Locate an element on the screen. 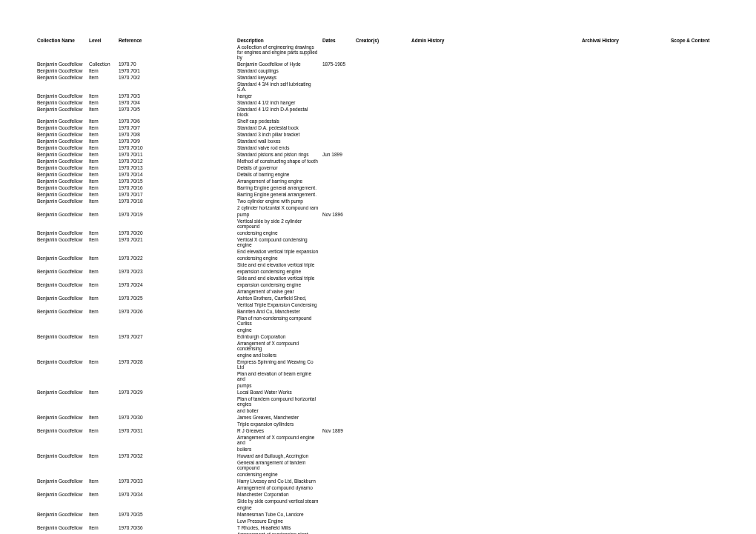  cell-reference: 1970.70/21 is located at coordinates (178, 242).